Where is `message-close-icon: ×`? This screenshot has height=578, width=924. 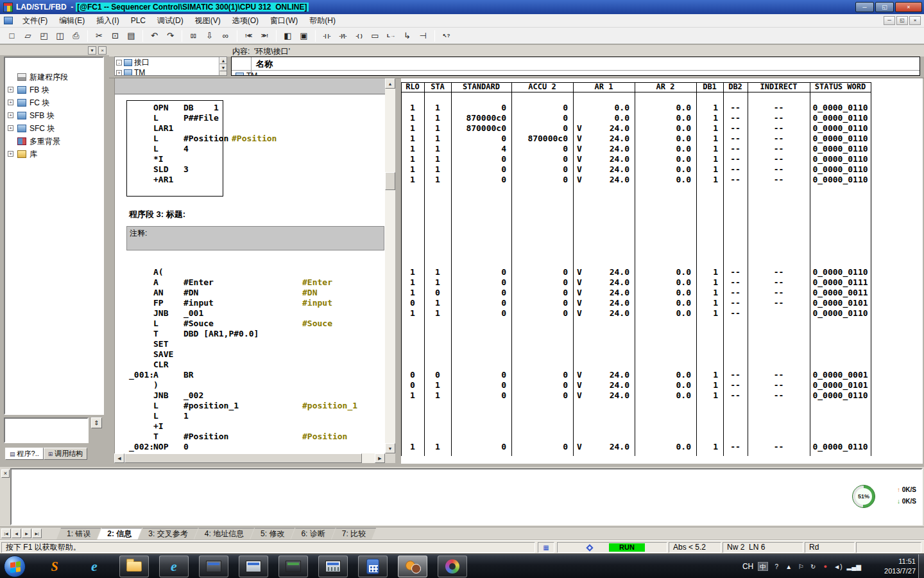 message-close-icon: × is located at coordinates (5, 474).